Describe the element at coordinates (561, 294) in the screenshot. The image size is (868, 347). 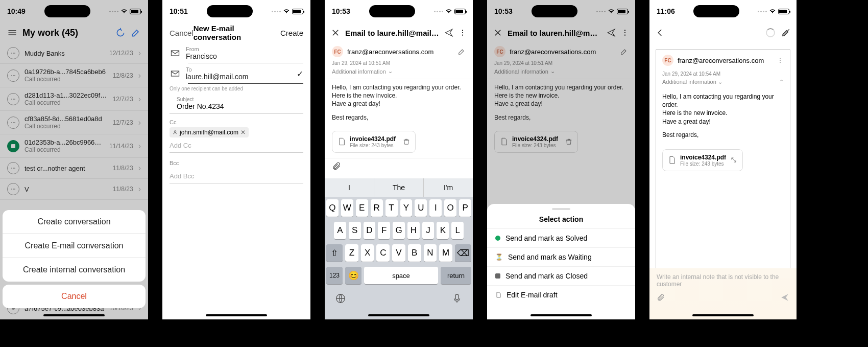
I see `action-edit-draft: Edit E-mail draft` at that location.